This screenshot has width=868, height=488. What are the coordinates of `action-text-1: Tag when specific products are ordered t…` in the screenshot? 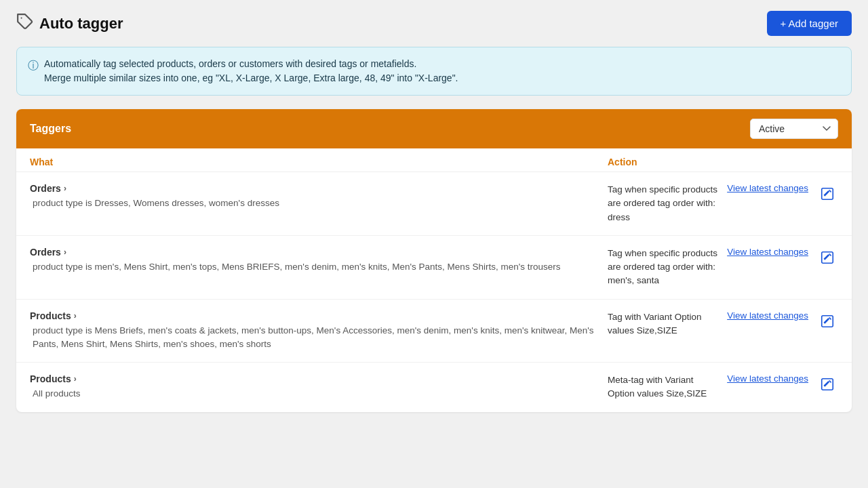 It's located at (663, 203).